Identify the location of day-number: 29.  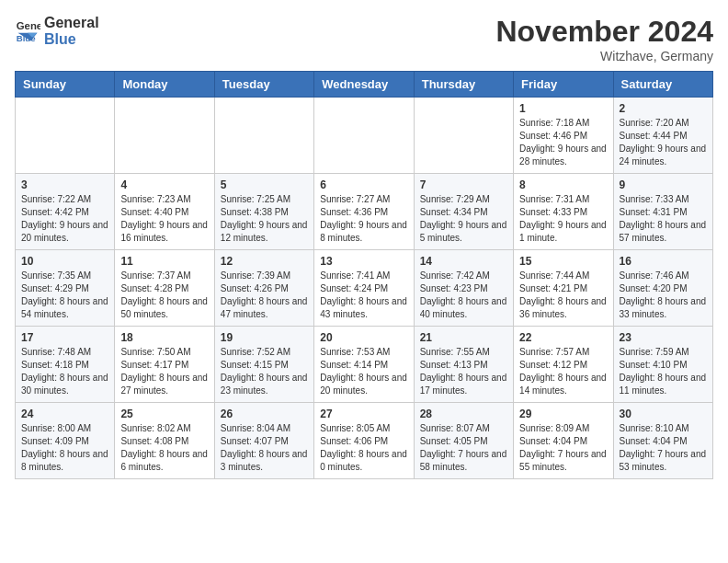
(563, 414).